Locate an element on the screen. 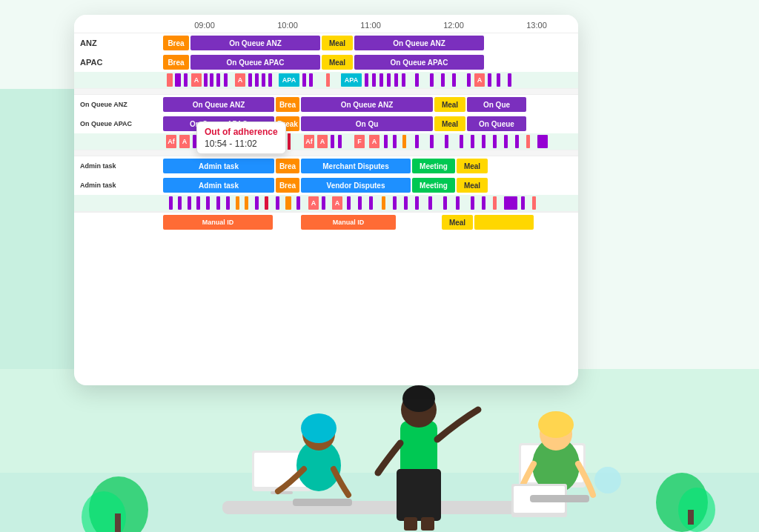 Image resolution: width=759 pixels, height=532 pixels. block-onqueue-anz-m1: On Queue ANZ is located at coordinates (219, 104).